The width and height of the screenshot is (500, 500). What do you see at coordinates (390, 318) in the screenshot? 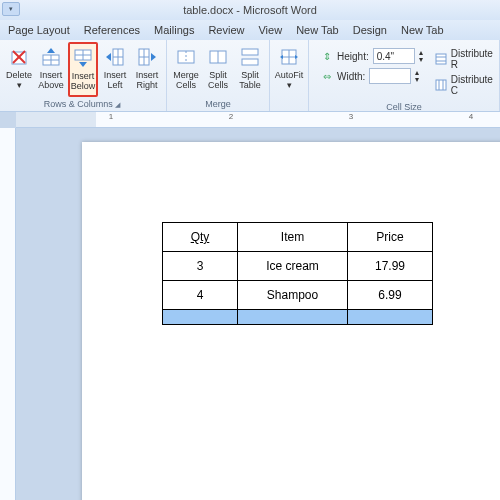
I see `cell-price` at bounding box center [390, 318].